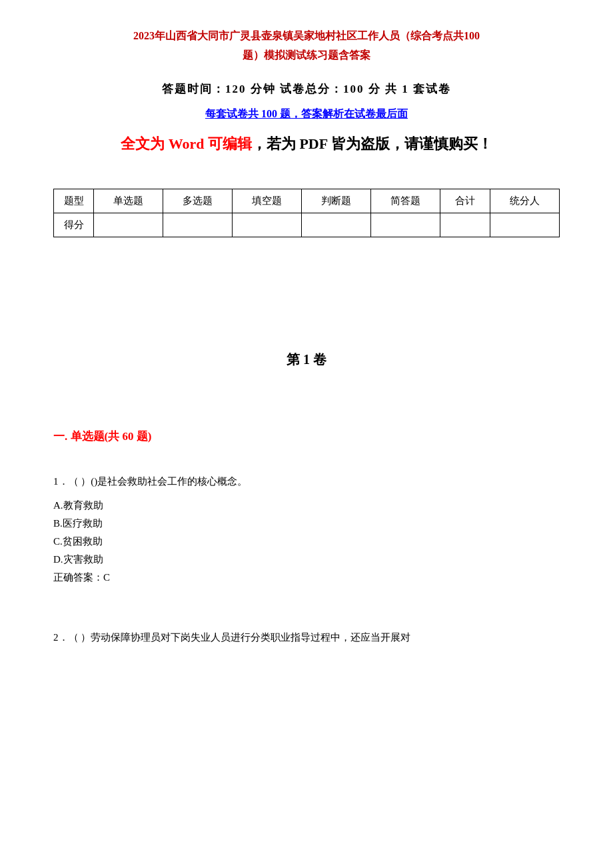  Describe the element at coordinates (465, 225) in the screenshot. I see `score-total` at that location.